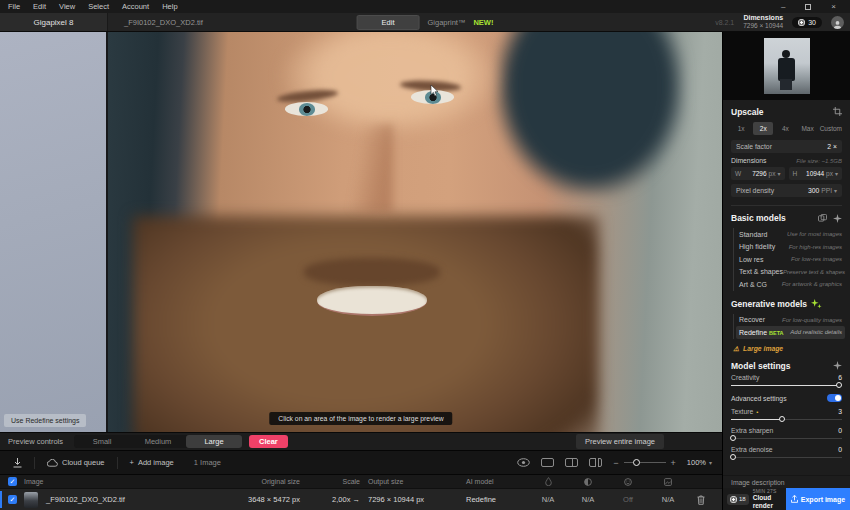  I want to click on menu-account: Account, so click(136, 6).